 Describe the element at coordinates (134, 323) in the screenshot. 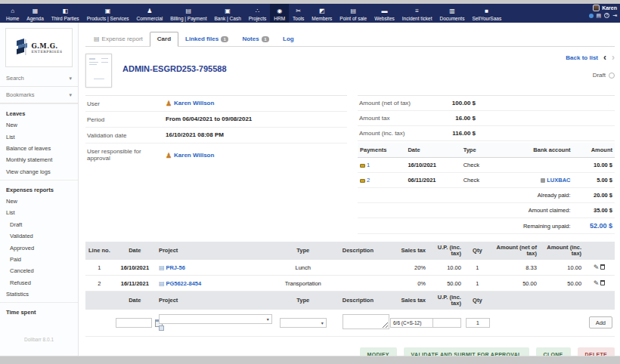

I see `new-line-date-input` at that location.